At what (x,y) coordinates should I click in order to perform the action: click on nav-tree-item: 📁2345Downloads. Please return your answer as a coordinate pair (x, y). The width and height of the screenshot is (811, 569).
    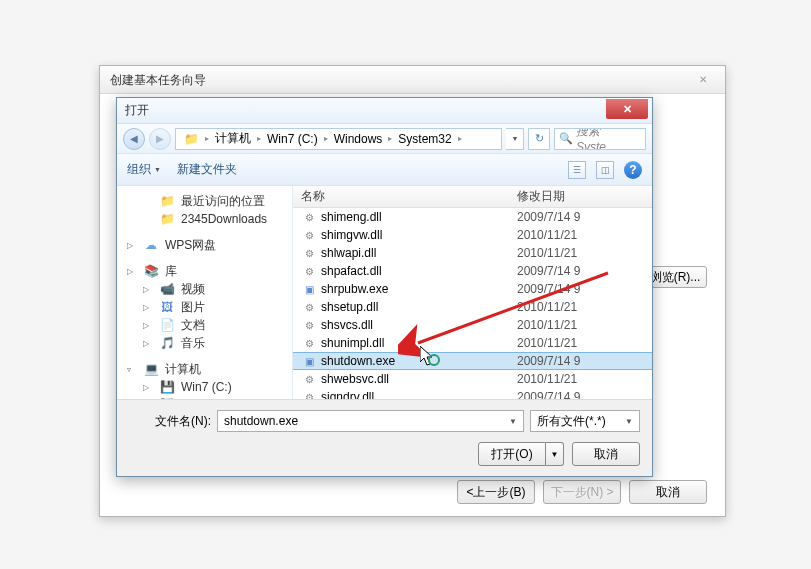
    Looking at the image, I should click on (208, 219).